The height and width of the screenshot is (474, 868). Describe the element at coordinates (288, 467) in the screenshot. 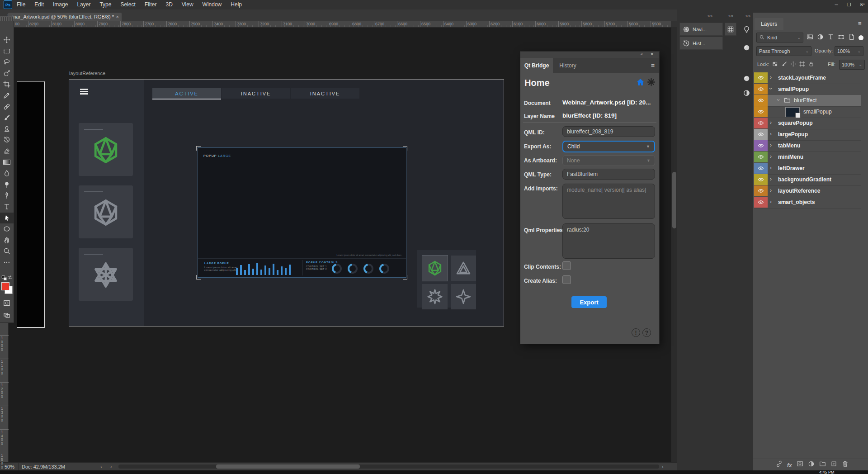

I see `horizontal-scrollbar-thumb` at that location.